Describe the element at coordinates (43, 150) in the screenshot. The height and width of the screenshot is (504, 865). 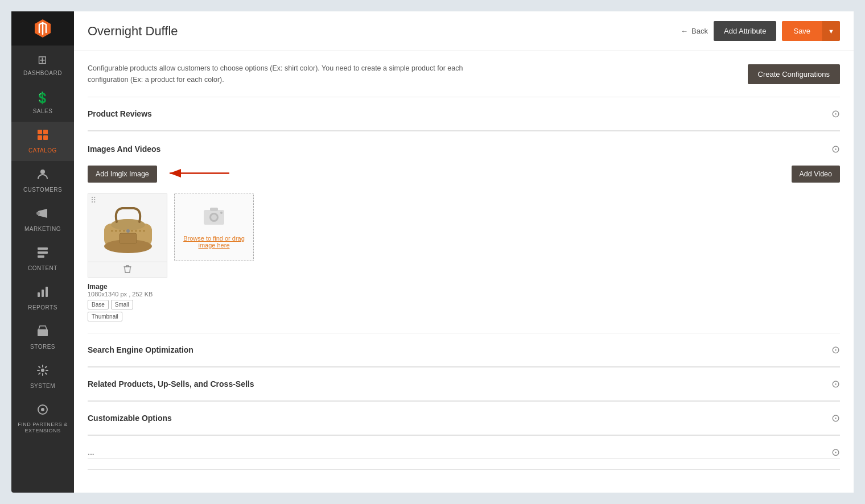
I see `sidebar-item-label: CATALOG` at that location.